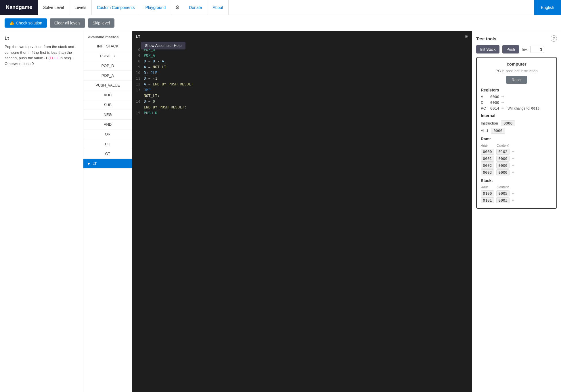 The width and height of the screenshot is (561, 392). Describe the element at coordinates (218, 7) in the screenshot. I see `nav-about: About` at that location.